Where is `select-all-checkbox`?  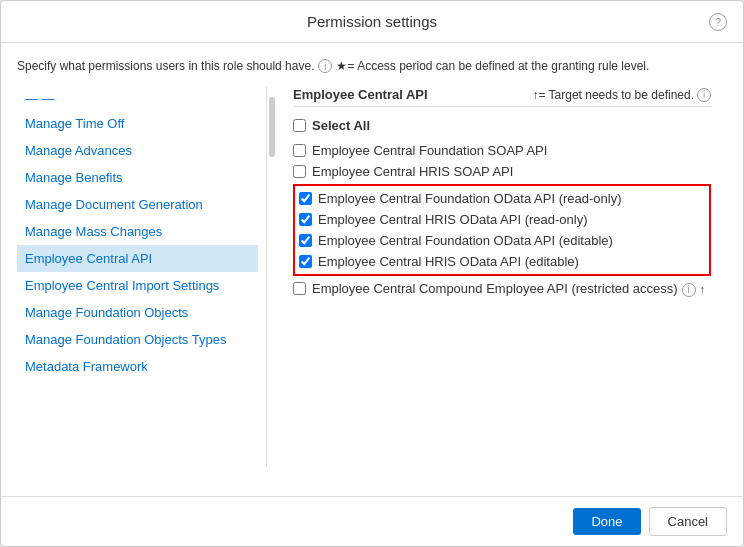
select-all-checkbox is located at coordinates (300, 126).